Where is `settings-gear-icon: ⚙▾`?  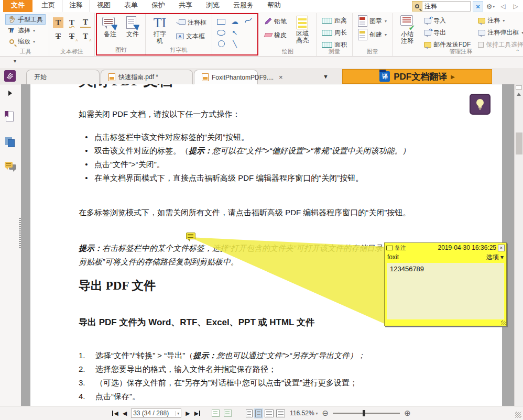
settings-gear-icon: ⚙▾ is located at coordinates (491, 6).